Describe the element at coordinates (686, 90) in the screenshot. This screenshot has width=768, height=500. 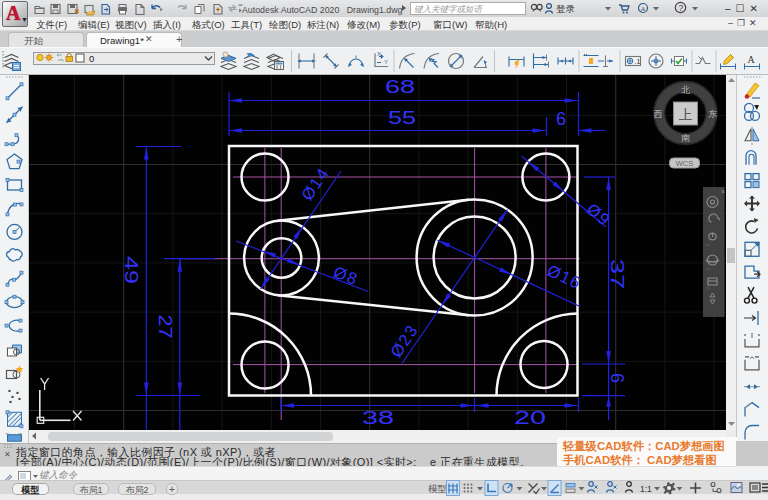
I see `svg-text: 北` at that location.